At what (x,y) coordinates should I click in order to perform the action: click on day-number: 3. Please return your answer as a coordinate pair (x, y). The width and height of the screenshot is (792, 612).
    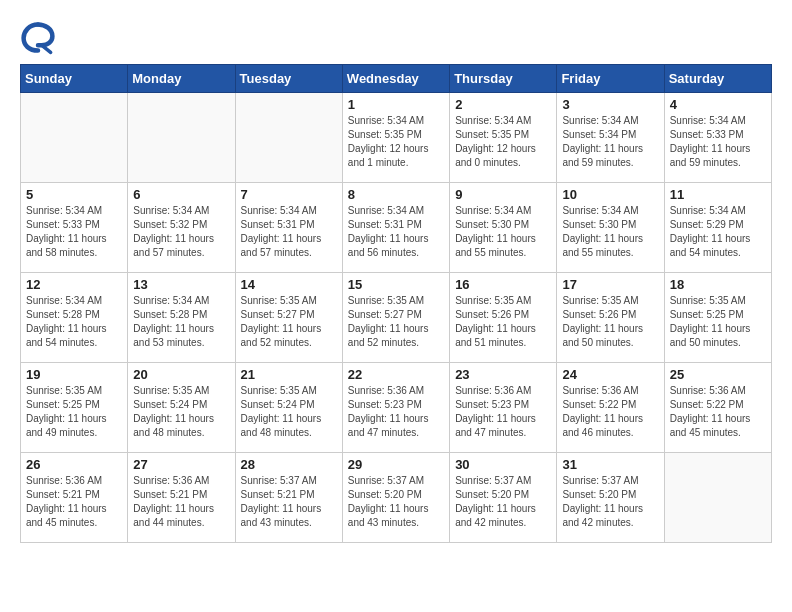
    Looking at the image, I should click on (610, 104).